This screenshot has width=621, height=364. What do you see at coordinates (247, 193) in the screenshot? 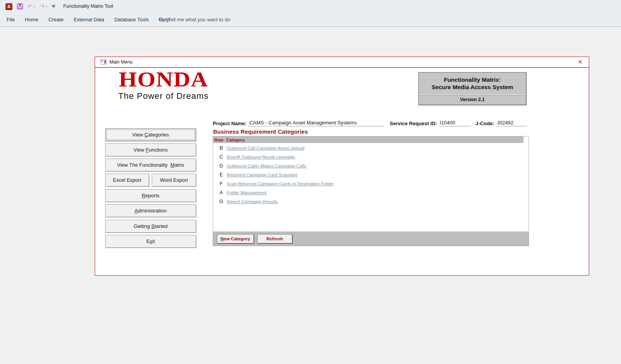
I see `category-link: Folder Management` at bounding box center [247, 193].